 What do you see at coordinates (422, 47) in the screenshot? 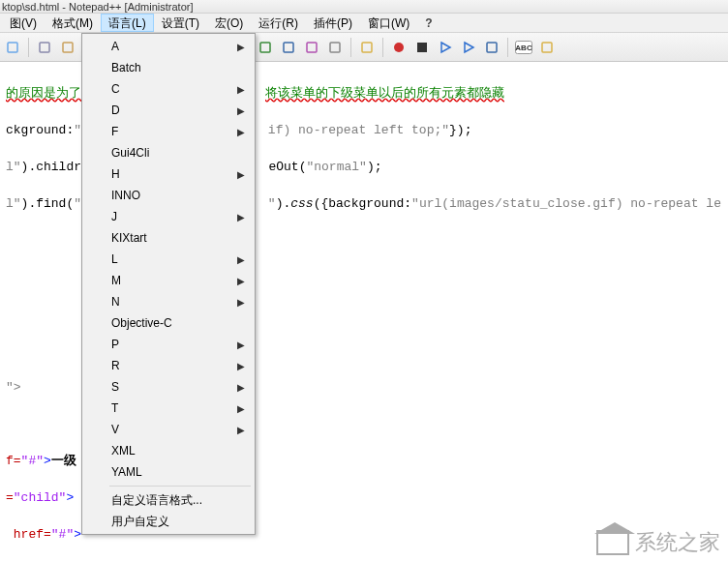
I see `stop-macro-icon` at bounding box center [422, 47].